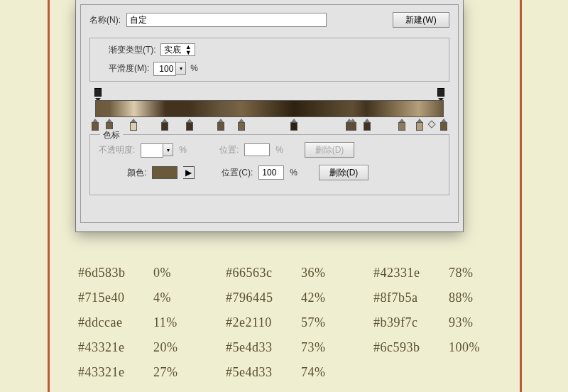 The height and width of the screenshot is (392, 568). Describe the element at coordinates (271, 173) in the screenshot. I see `color-location-input` at that location.